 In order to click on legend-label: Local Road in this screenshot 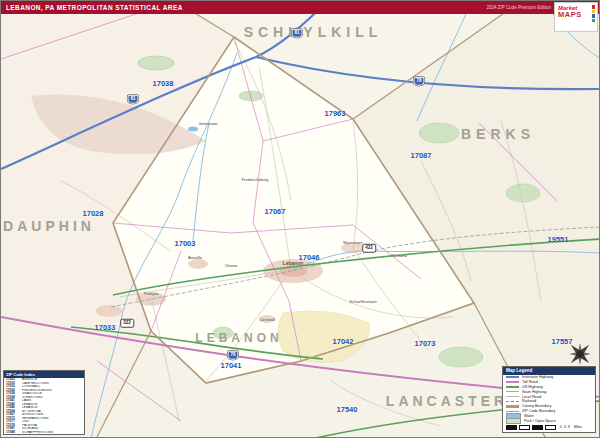, I will do `click(532, 397)`.